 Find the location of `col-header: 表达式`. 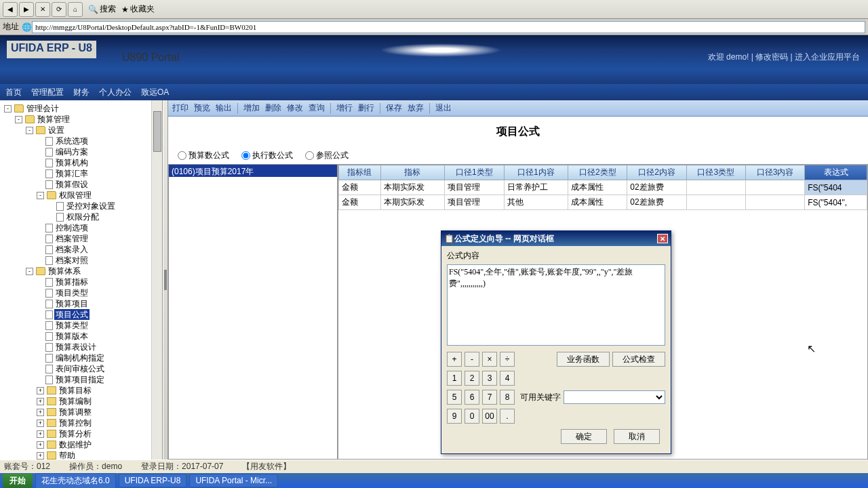

col-header: 表达式 is located at coordinates (836, 173).